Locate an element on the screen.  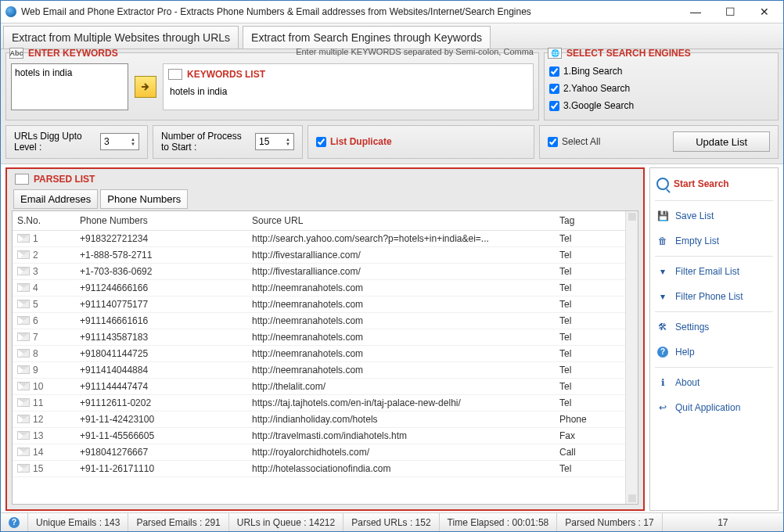
start-search-button: Start Search is located at coordinates (714, 186).